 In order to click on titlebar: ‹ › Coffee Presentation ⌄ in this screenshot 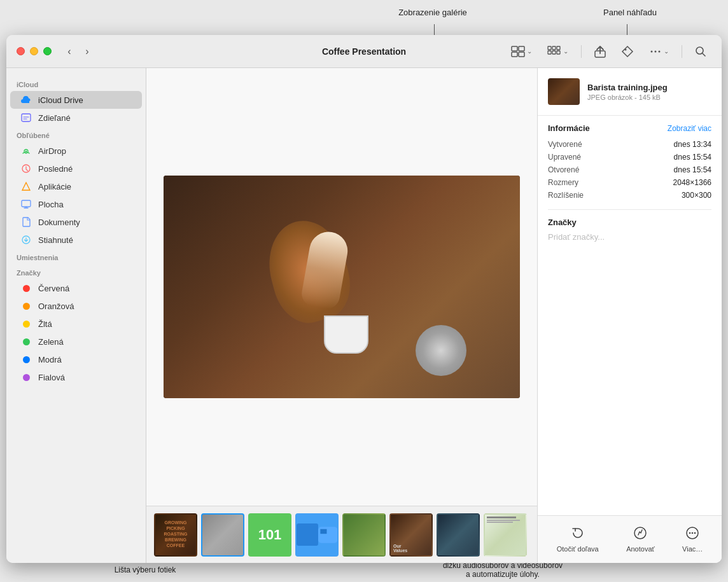, I will do `click(364, 52)`.